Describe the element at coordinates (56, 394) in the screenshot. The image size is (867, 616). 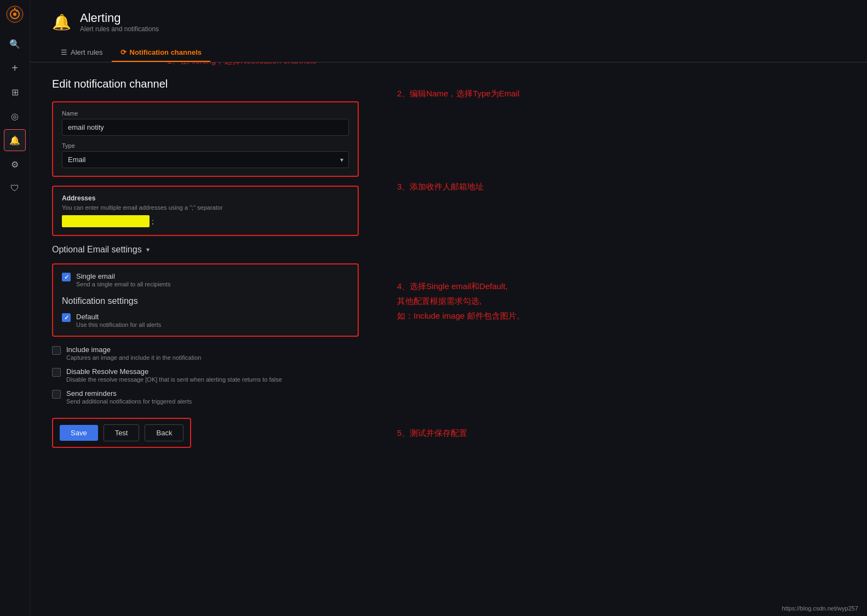
I see `send-reminders-checkbox` at that location.